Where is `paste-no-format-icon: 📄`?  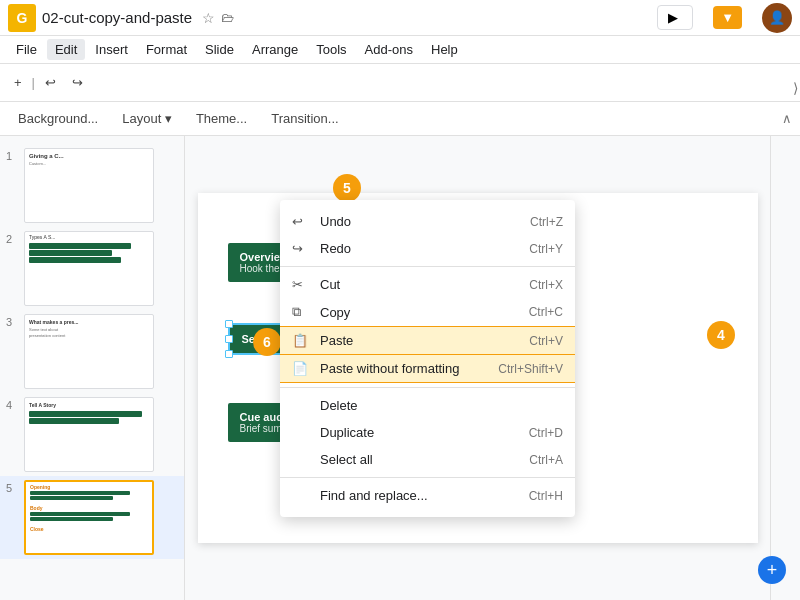 paste-no-format-icon: 📄 is located at coordinates (302, 368).